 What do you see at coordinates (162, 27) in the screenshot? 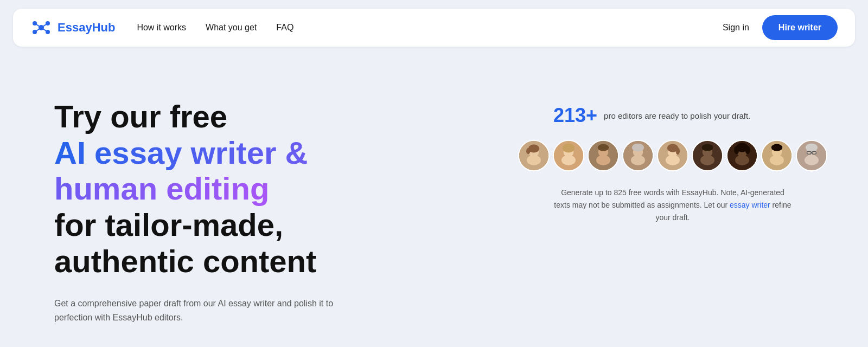
I see `nav-how-it-works: How it works` at bounding box center [162, 27].